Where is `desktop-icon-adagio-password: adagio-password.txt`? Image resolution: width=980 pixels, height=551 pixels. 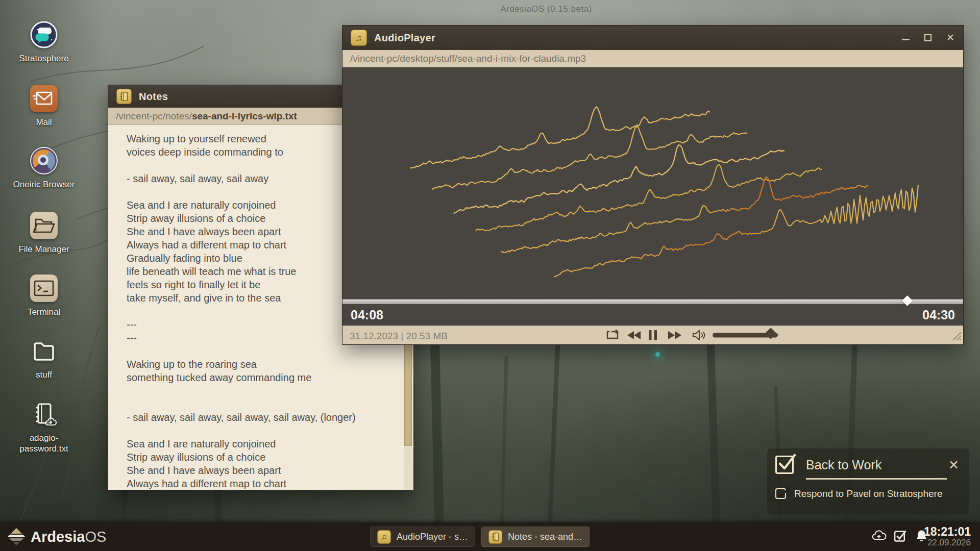
desktop-icon-adagio-password: adagio-password.txt is located at coordinates (44, 428).